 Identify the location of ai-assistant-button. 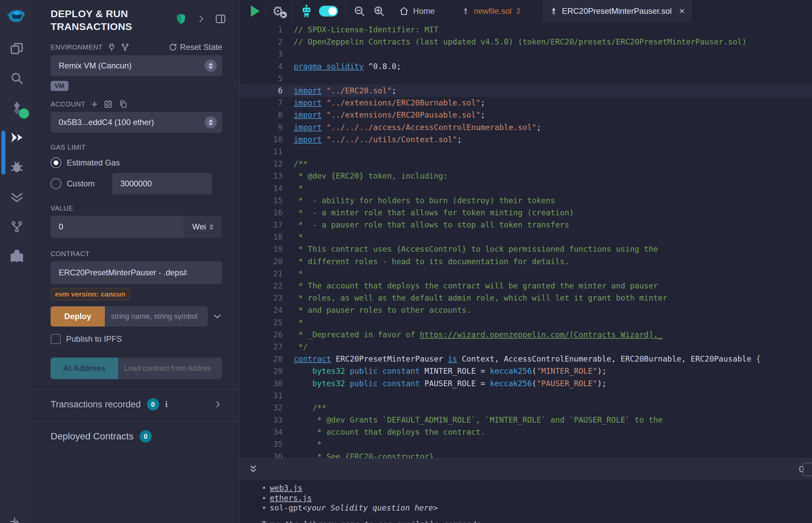
(306, 11).